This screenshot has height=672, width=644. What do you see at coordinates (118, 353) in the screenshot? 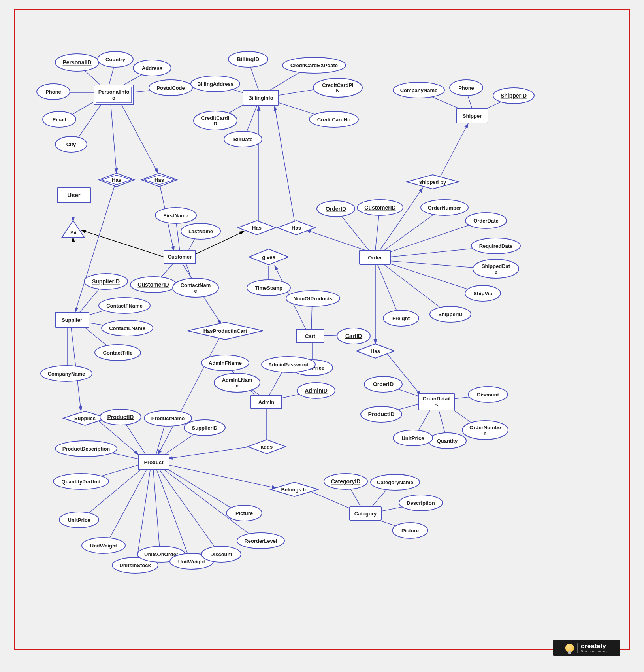
I see `attr-contacttitle: ContactTitle` at bounding box center [118, 353].